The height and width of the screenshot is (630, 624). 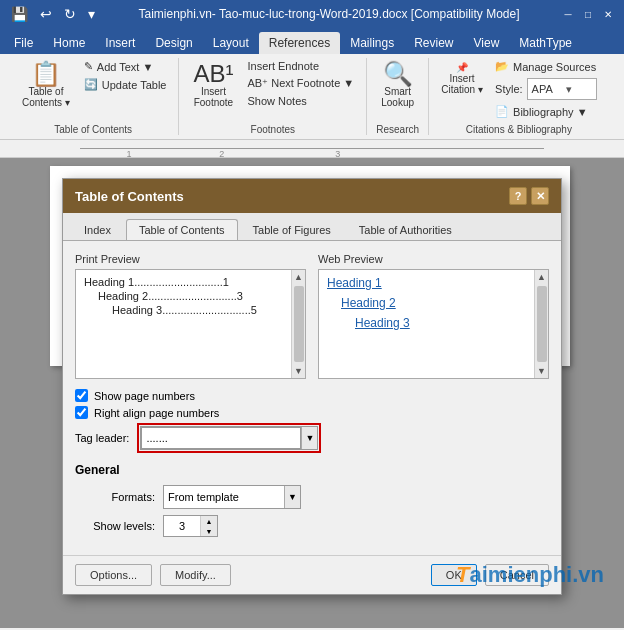 What do you see at coordinates (300, 101) in the screenshot?
I see `show-notes-button: Show Notes` at bounding box center [300, 101].